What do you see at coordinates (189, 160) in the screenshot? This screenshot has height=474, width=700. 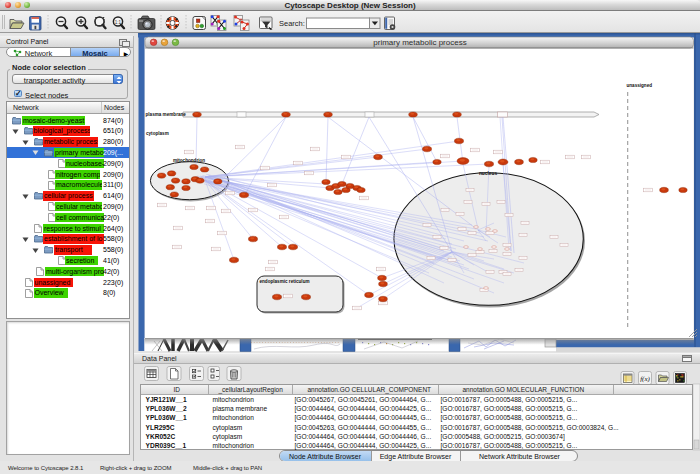 I see `svg-text: mitochondrion` at bounding box center [189, 160].